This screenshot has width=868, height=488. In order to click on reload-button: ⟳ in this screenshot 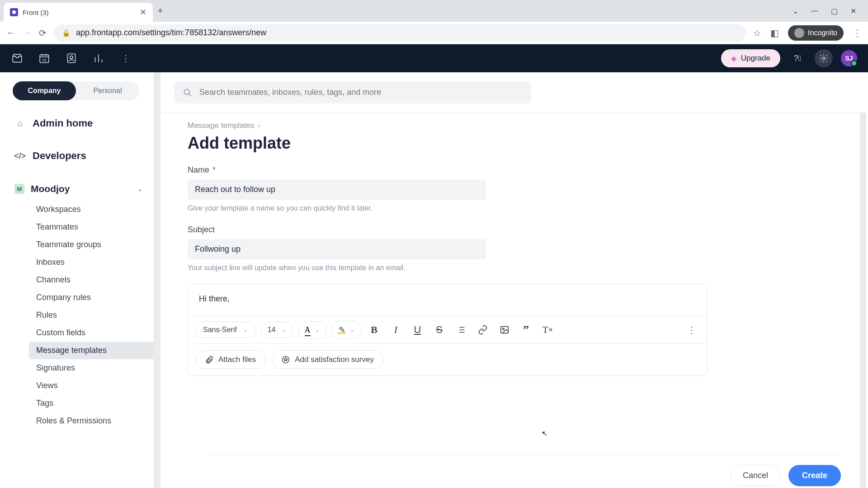, I will do `click(42, 33)`.